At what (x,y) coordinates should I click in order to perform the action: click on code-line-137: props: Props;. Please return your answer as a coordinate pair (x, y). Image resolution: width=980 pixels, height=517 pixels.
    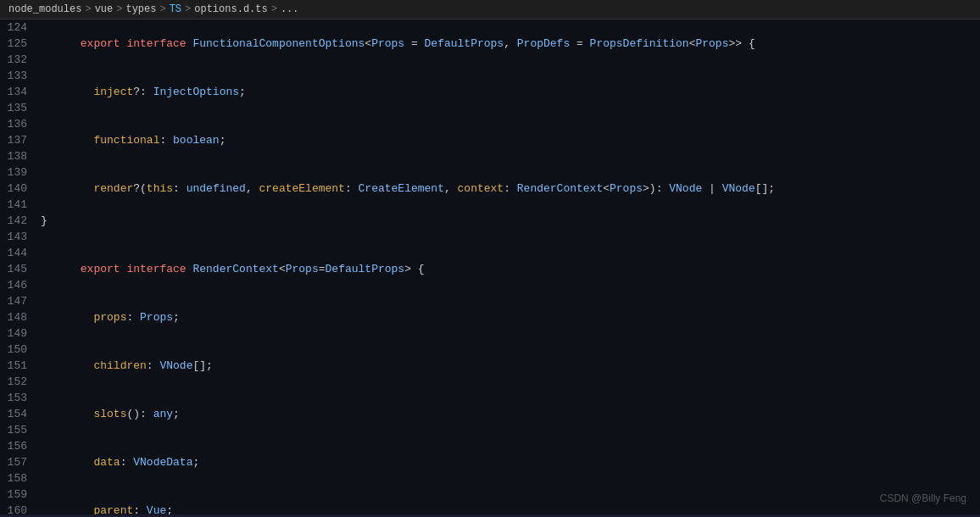
    Looking at the image, I should click on (510, 317).